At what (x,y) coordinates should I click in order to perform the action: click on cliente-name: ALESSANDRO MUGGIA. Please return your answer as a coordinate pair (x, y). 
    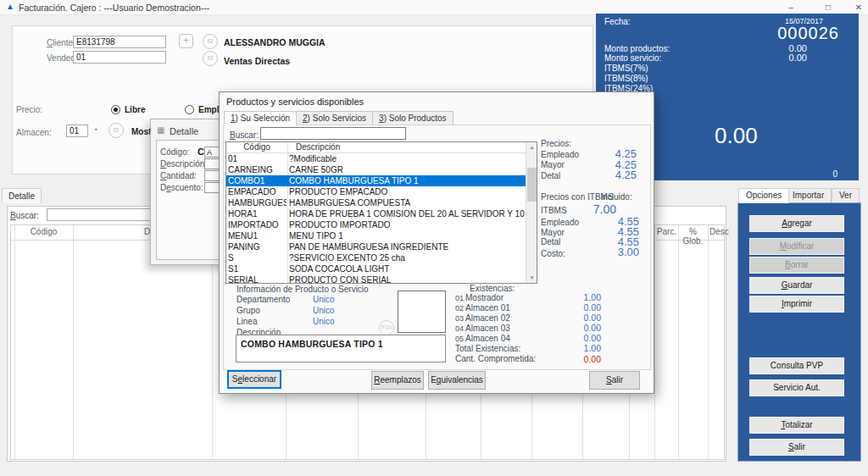
    Looking at the image, I should click on (275, 42).